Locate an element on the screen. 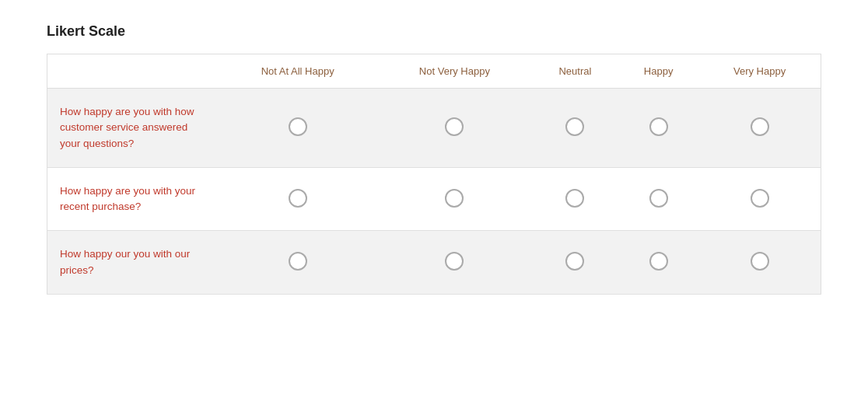 This screenshot has width=868, height=412. radio-neutral-row0 is located at coordinates (575, 127).